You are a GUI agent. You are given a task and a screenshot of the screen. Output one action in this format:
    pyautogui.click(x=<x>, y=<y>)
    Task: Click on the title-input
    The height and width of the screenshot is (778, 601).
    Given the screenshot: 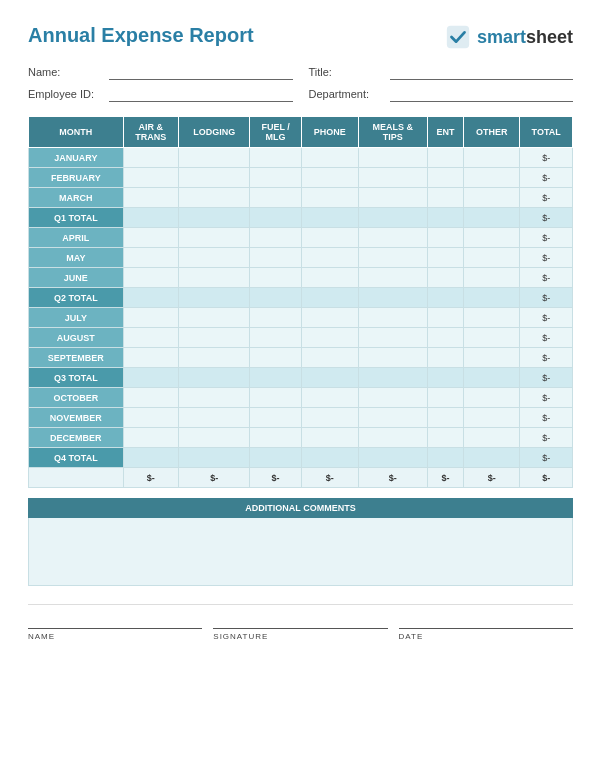 What is the action you would take?
    pyautogui.click(x=482, y=72)
    